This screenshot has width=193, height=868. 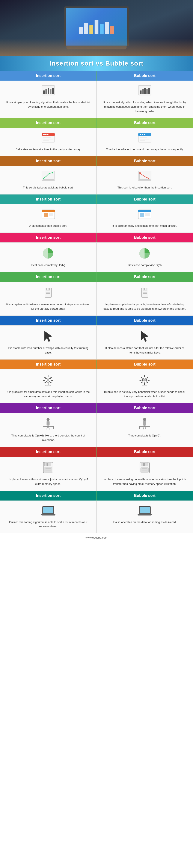 I want to click on right-header-4: Bubble sort, so click(x=145, y=237).